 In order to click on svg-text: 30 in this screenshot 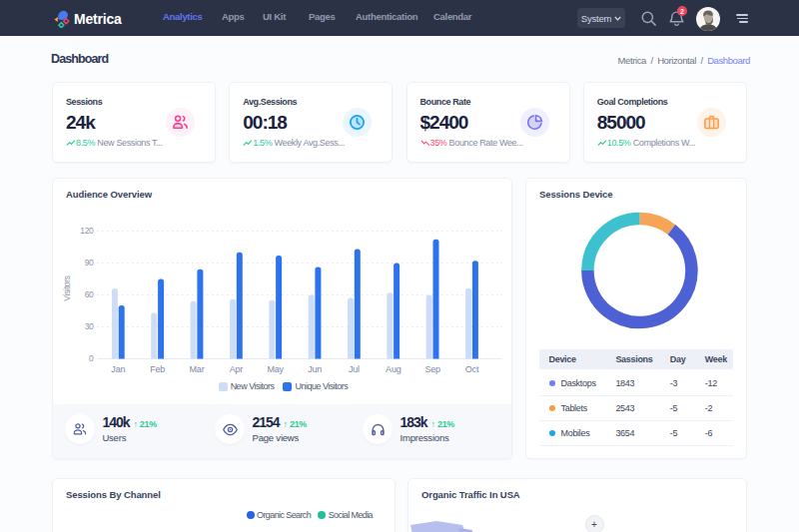, I will do `click(90, 326)`.